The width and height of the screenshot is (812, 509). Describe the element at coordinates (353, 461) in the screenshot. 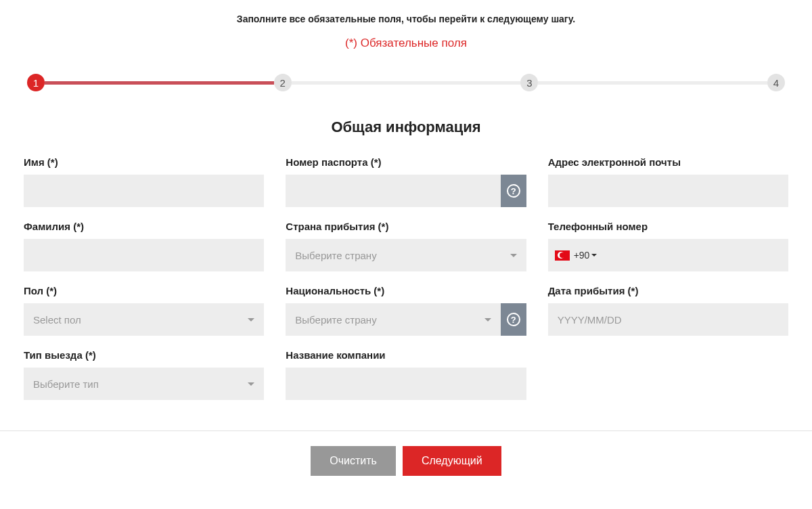

I see `clear-button: Очистить` at that location.